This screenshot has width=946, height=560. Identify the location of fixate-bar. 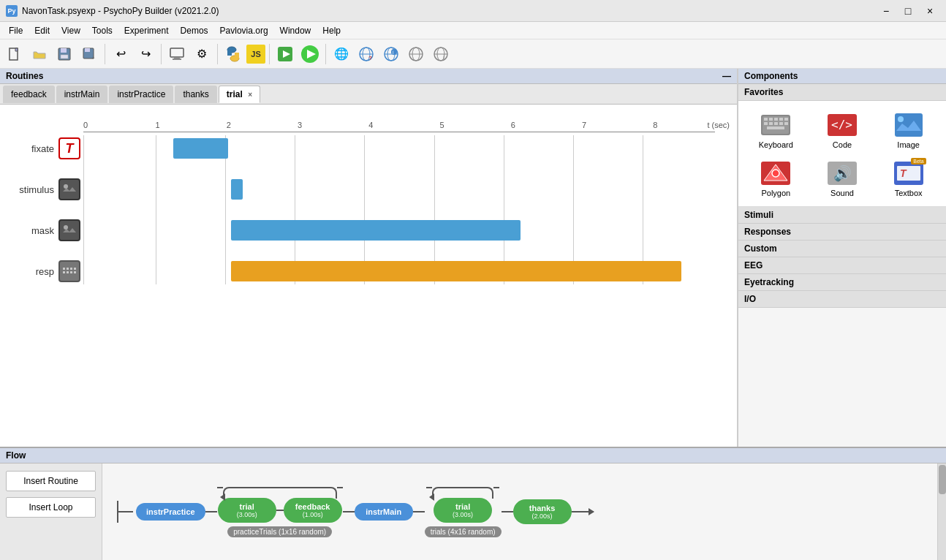
(200, 148).